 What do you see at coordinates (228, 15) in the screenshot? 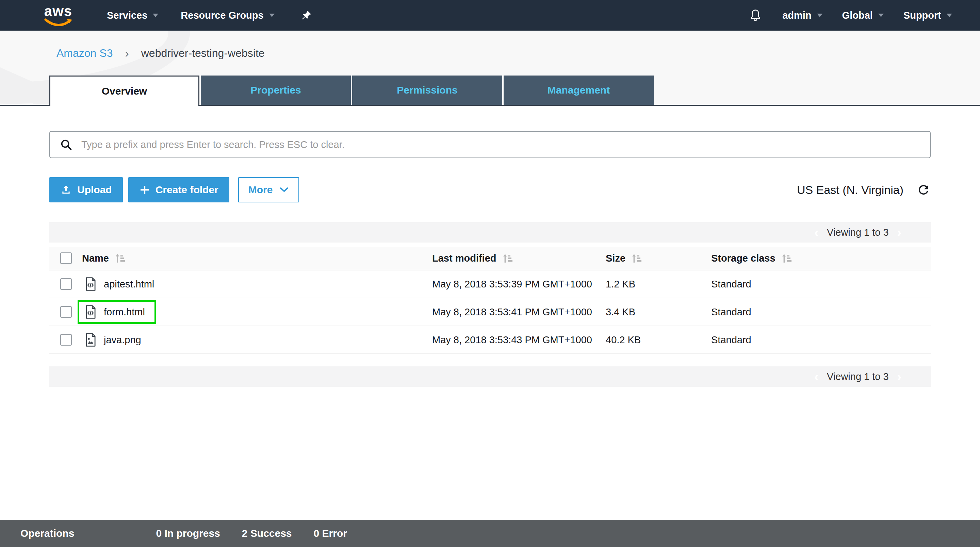
I see `resource-groups-menu: Resource Groups` at bounding box center [228, 15].